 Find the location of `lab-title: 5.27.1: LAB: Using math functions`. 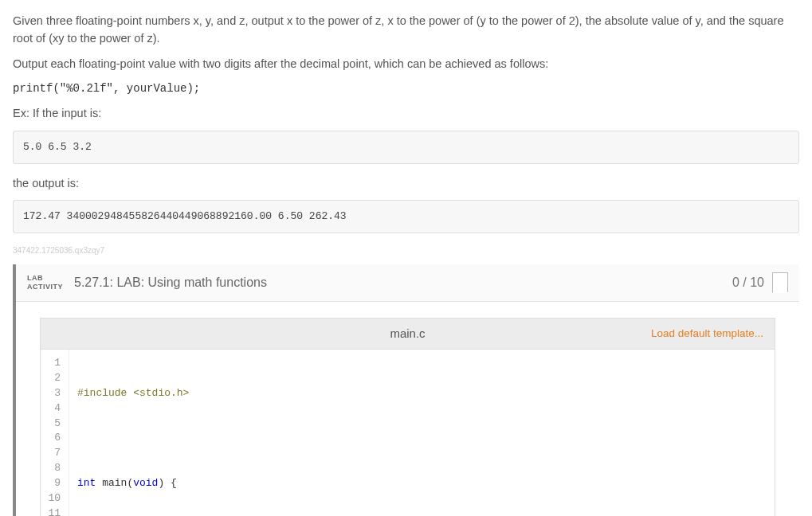

lab-title: 5.27.1: LAB: Using math functions is located at coordinates (403, 283).